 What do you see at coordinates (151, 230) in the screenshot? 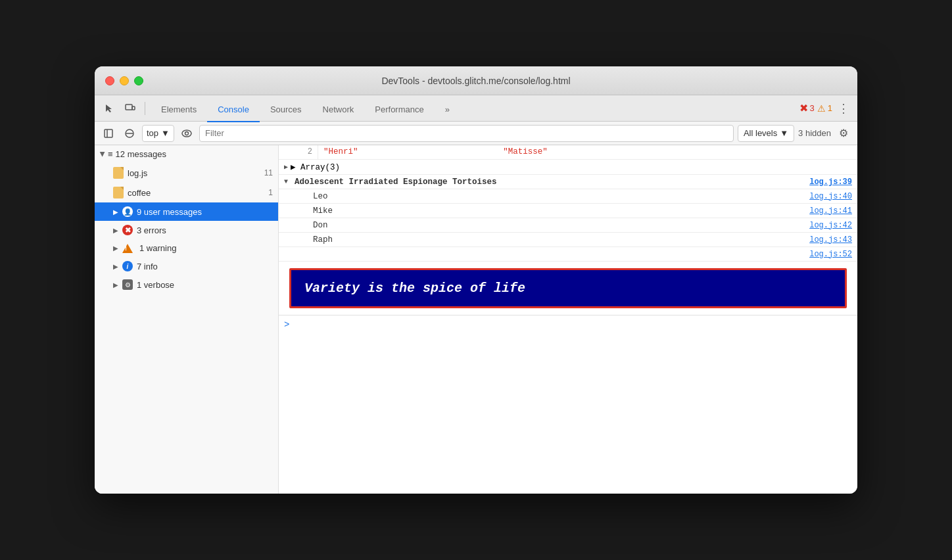
I see `errors-label: 3 errors` at bounding box center [151, 230].